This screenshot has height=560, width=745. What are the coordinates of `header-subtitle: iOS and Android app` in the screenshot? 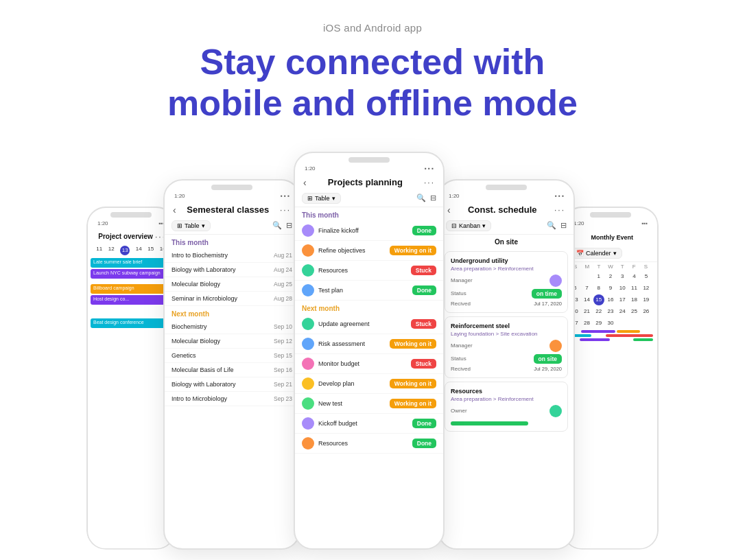 It's located at (372, 27).